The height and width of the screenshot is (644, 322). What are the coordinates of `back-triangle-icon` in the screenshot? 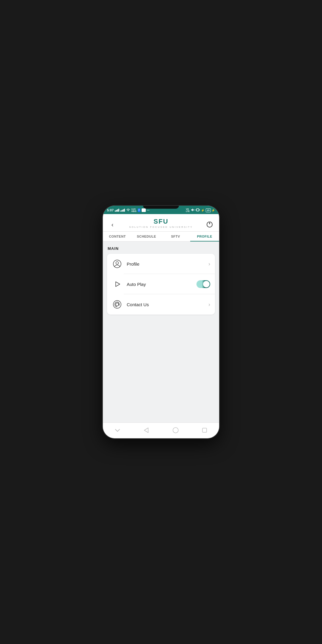 It's located at (146, 430).